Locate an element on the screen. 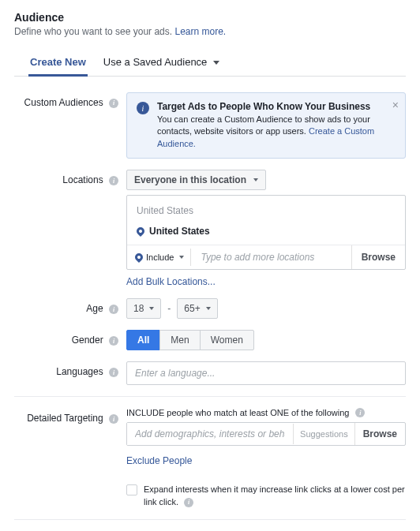 This screenshot has width=420, height=531. age-max-dropdown: 65+ is located at coordinates (197, 309).